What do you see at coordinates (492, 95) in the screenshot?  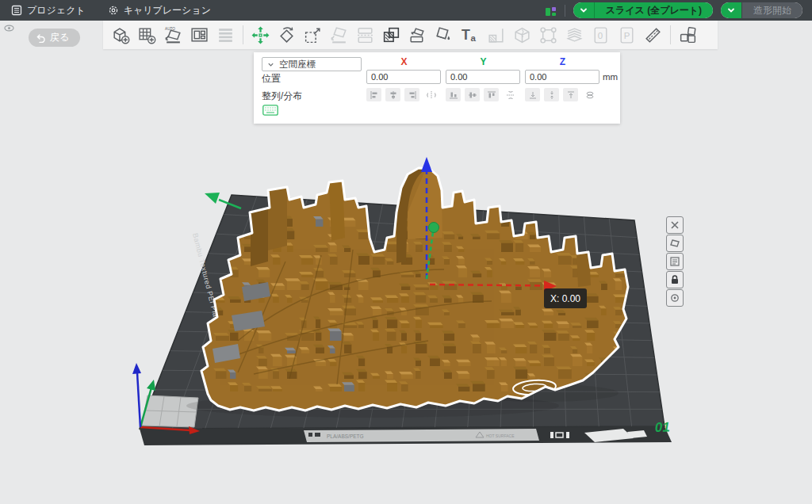 I see `align-back-button` at bounding box center [492, 95].